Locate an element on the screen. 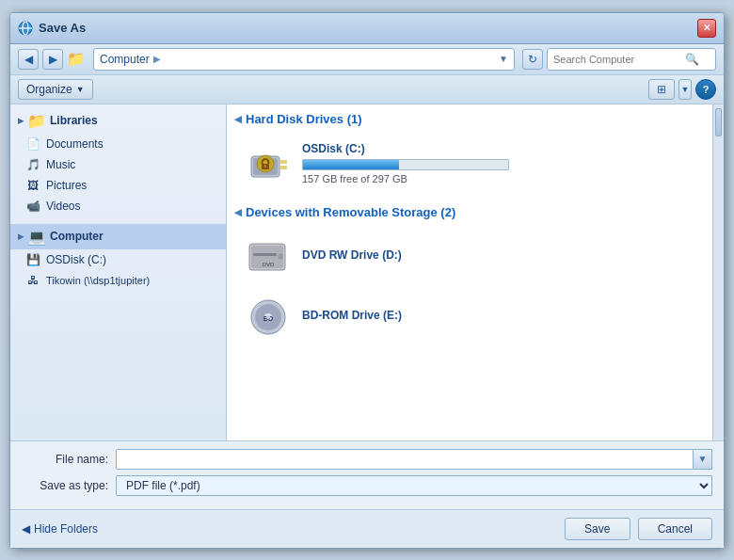 The image size is (734, 560). view-icon: ⊞ is located at coordinates (662, 89).